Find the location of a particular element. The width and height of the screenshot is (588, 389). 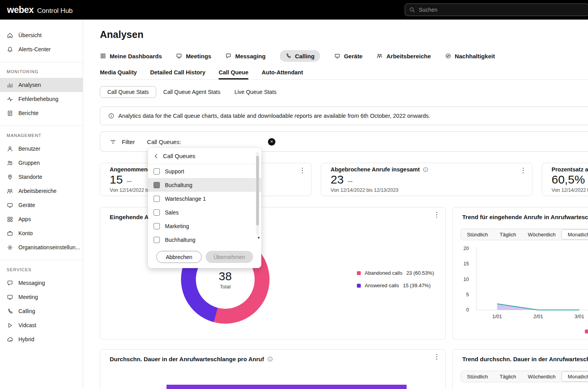

webex-wordmark: webex is located at coordinates (20, 10).